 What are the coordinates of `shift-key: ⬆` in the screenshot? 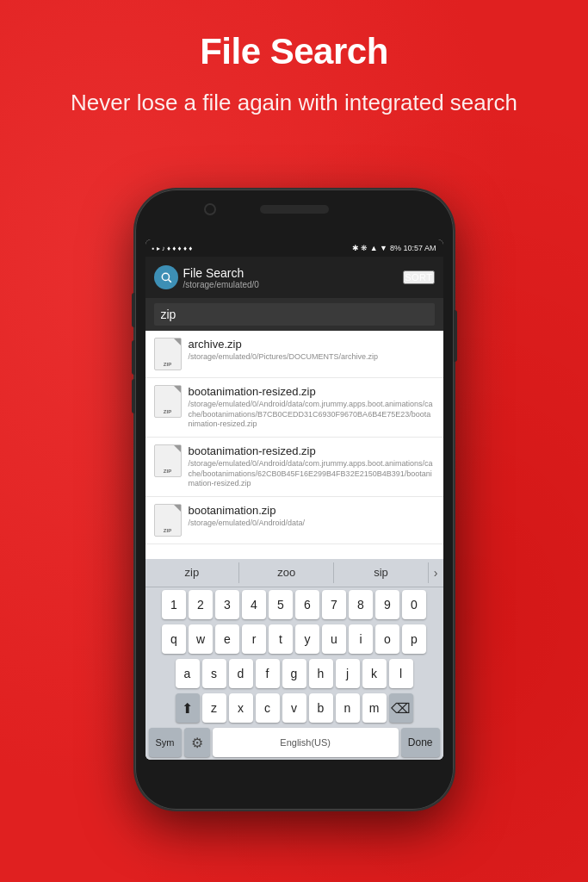 It's located at (188, 708).